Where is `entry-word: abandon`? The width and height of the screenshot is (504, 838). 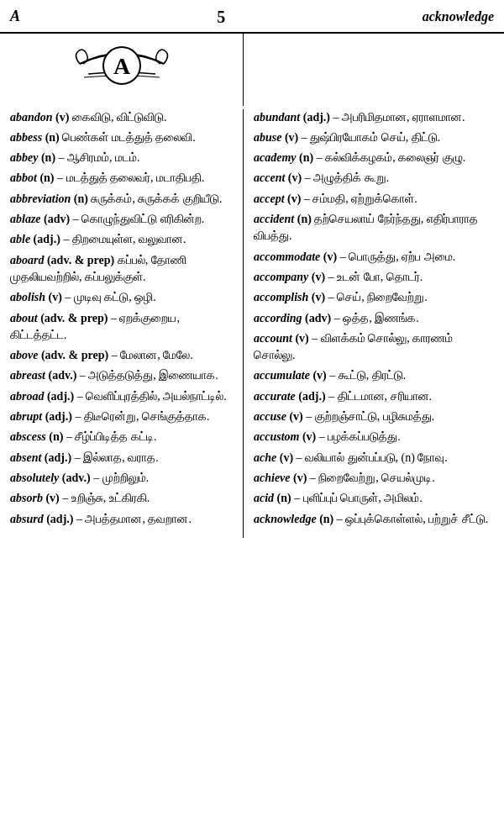
entry-word: abandon is located at coordinates (33, 118).